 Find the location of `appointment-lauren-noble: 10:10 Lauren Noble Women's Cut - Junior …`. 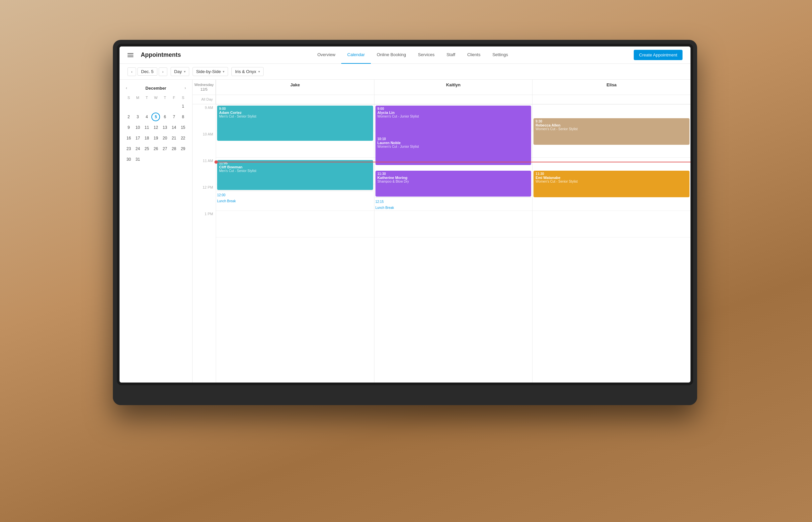

appointment-lauren-noble: 10:10 Lauren Noble Women's Cut - Junior … is located at coordinates (453, 150).